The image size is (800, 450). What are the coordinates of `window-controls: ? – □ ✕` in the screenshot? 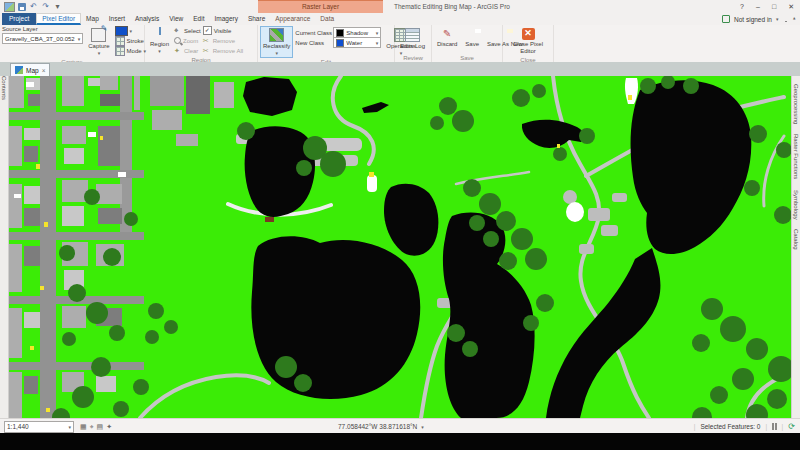 It's located at (767, 6).